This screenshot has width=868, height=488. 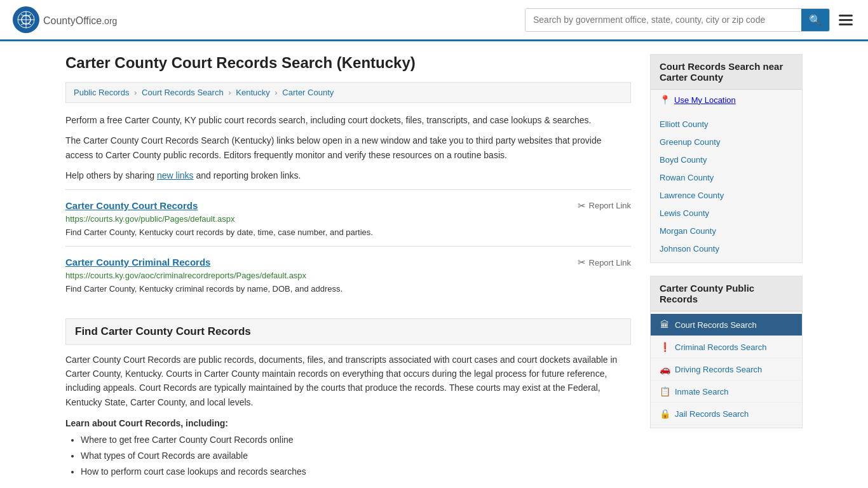 I want to click on intro-paragraph-2: The Carter County Court Records Search (…, so click(x=348, y=147).